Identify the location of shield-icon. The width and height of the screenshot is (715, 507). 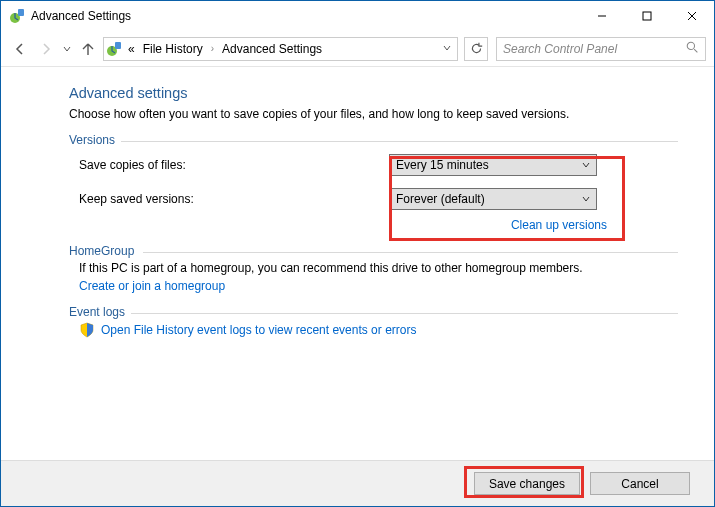
(87, 330).